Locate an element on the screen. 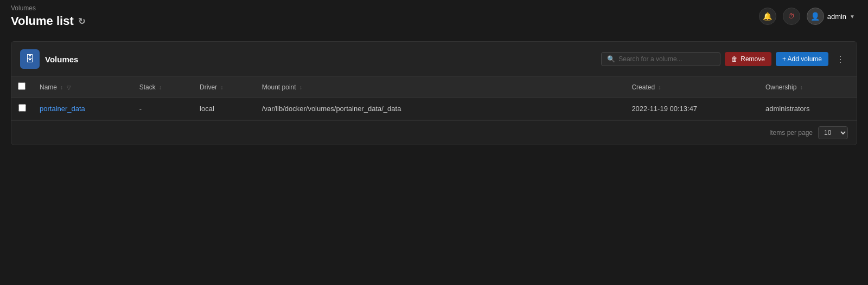 The image size is (868, 285). activity-button: ⏱ is located at coordinates (792, 16).